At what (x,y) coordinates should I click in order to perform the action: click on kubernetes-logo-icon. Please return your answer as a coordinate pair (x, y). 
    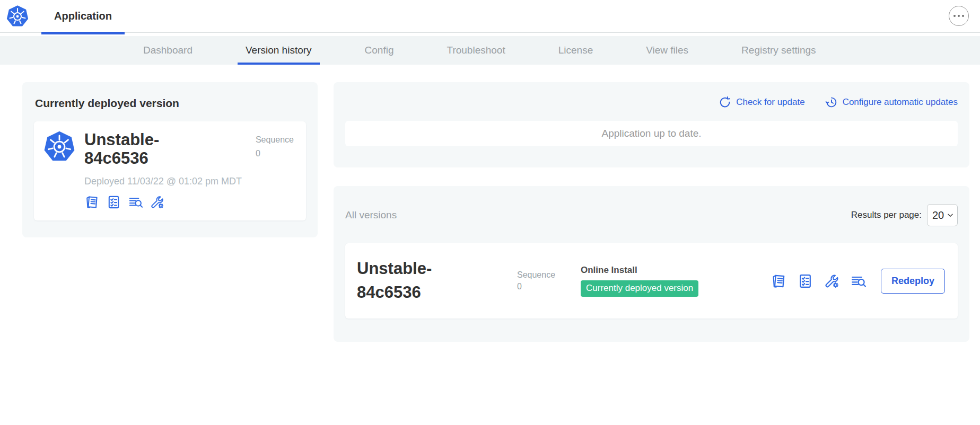
    Looking at the image, I should click on (18, 16).